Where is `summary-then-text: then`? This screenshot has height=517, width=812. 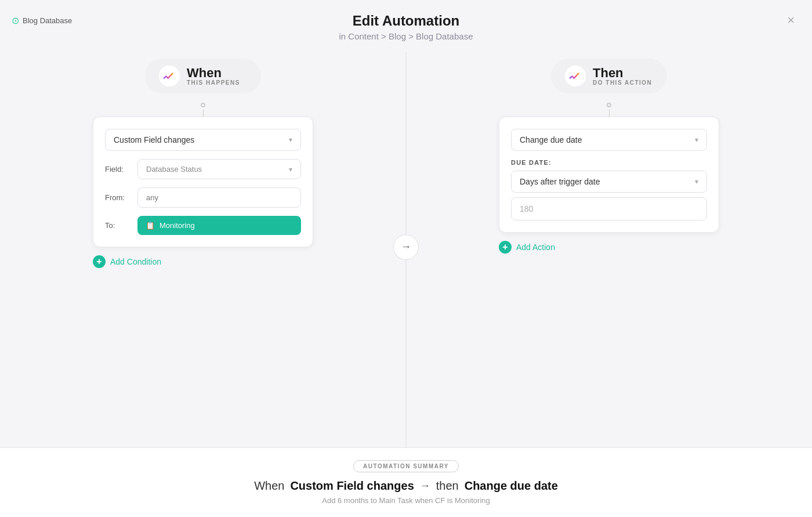 summary-then-text: then is located at coordinates (448, 486).